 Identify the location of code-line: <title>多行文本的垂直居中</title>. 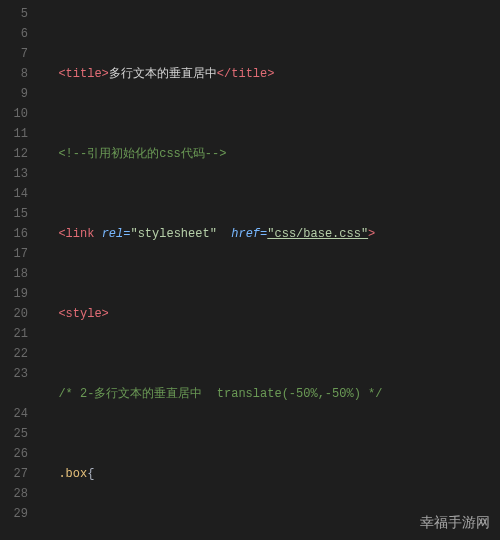
(272, 74).